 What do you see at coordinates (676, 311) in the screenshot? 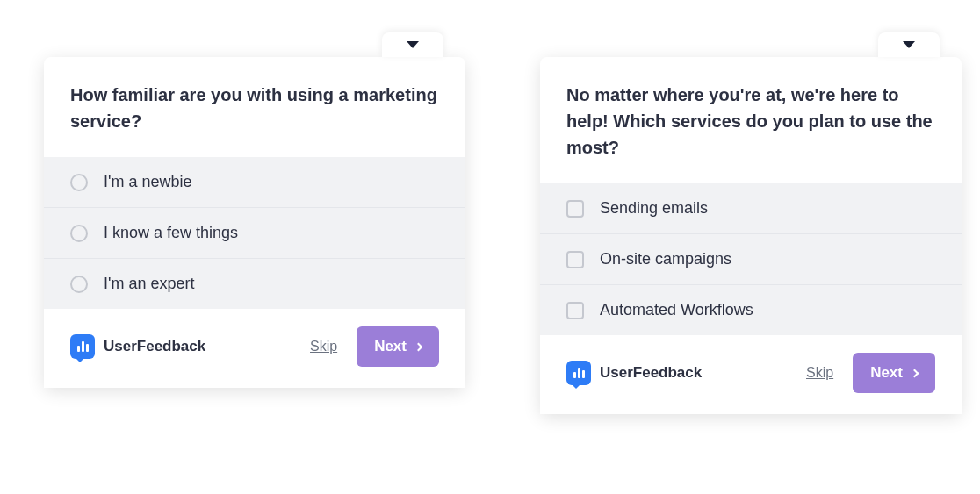
I see `option-label: Automated Workflows` at bounding box center [676, 311].